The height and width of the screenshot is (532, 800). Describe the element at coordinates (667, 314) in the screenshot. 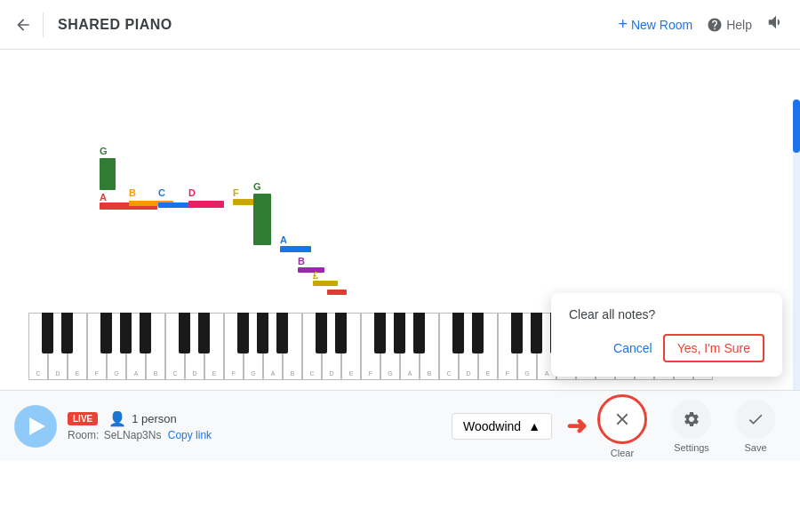

I see `dialog-title: Clear all notes?` at that location.